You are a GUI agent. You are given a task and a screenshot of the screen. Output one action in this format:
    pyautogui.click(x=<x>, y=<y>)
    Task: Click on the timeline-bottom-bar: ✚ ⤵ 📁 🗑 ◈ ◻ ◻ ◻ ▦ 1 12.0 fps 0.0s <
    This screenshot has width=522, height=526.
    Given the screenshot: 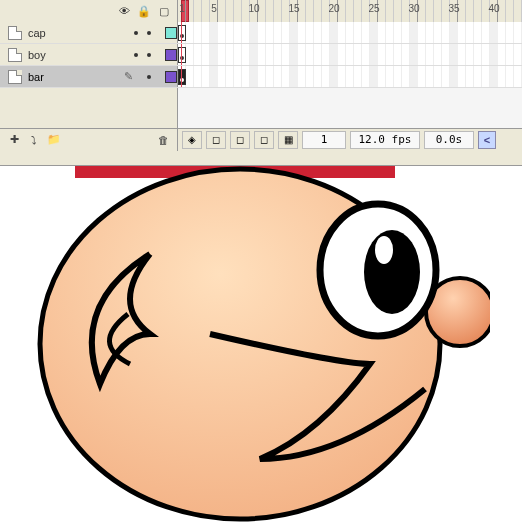 What is the action you would take?
    pyautogui.click(x=261, y=139)
    